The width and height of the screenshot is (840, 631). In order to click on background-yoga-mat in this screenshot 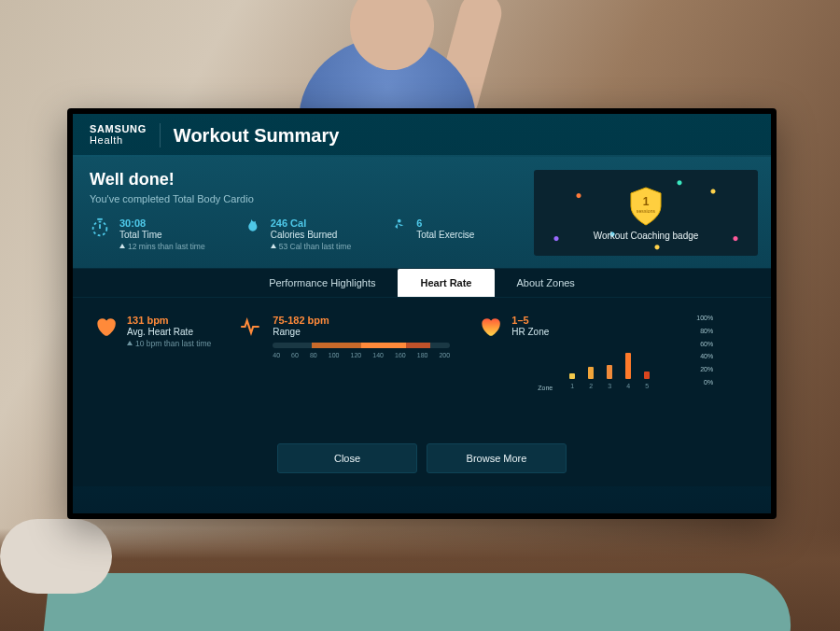, I will do `click(420, 602)`.